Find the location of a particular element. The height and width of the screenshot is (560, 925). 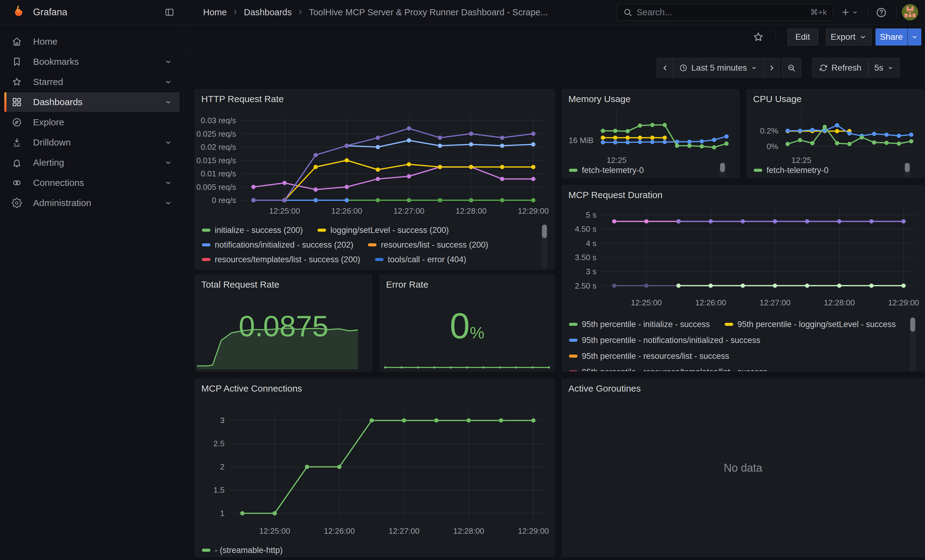

sidebar-item-label: Administration is located at coordinates (62, 203).